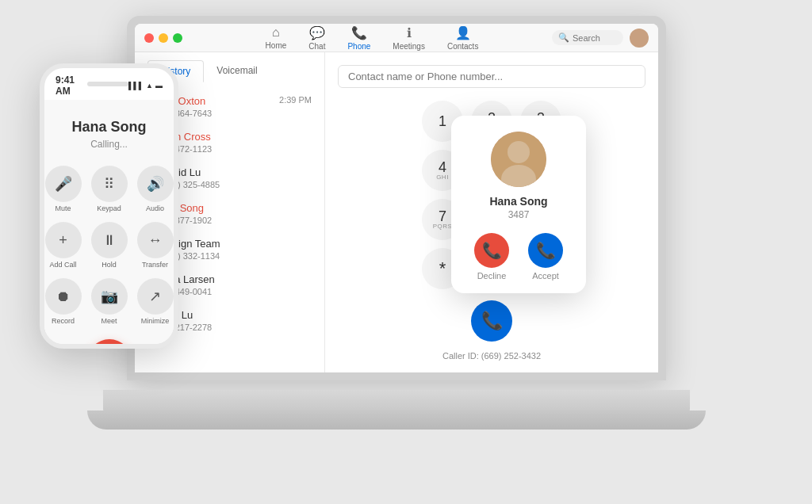 Image resolution: width=812 pixels, height=504 pixels. Describe the element at coordinates (63, 240) in the screenshot. I see `add_call-icon: +` at that location.